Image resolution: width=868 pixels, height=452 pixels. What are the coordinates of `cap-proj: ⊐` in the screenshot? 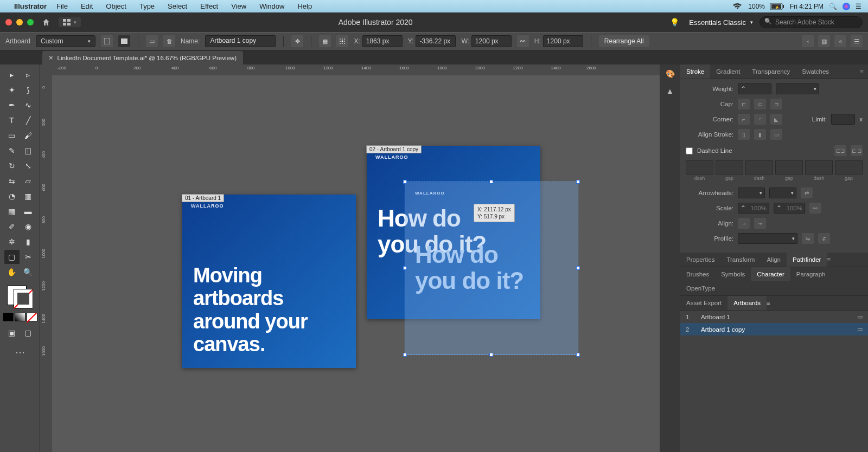 It's located at (776, 104).